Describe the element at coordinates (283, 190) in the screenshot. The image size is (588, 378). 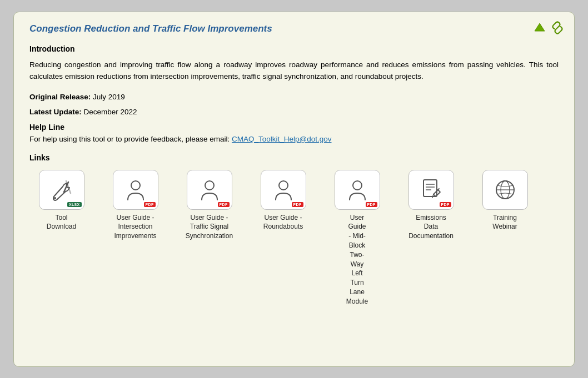
I see `user-guide-roundabouts-icon` at that location.